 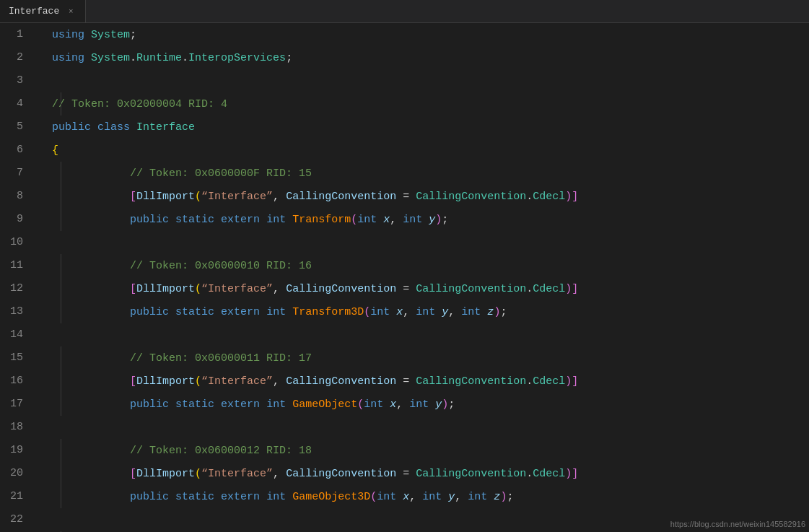 What do you see at coordinates (166, 127) in the screenshot?
I see `token-class-name: Interface` at bounding box center [166, 127].